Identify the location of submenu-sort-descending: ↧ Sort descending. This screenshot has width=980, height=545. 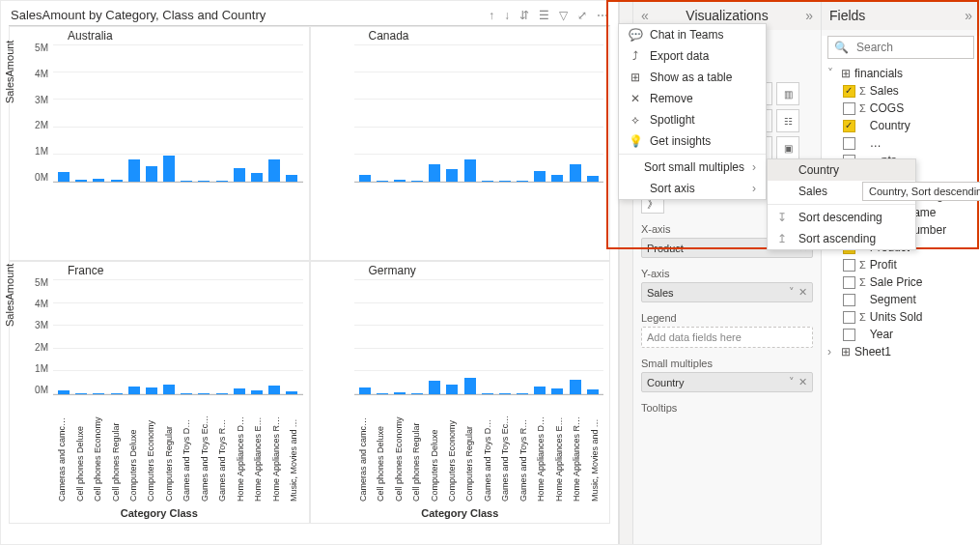
(842, 217).